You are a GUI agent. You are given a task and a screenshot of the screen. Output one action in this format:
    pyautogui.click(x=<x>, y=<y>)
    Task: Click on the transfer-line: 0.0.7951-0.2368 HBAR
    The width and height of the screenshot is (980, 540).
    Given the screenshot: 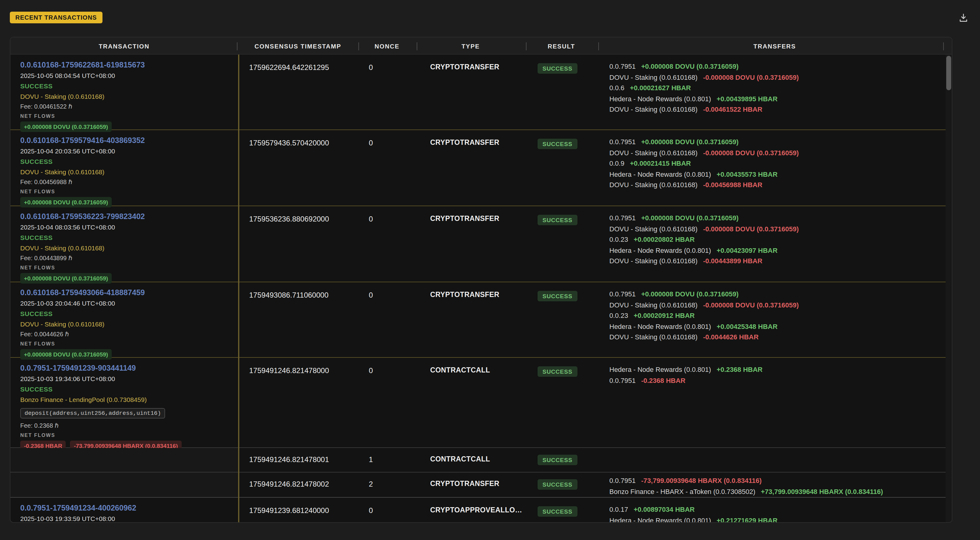 What is the action you would take?
    pyautogui.click(x=781, y=381)
    